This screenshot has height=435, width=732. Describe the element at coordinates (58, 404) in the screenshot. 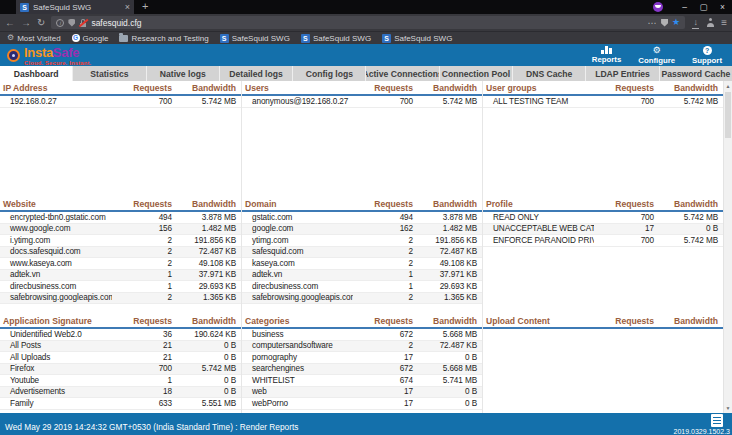

I see `row-name: Family` at that location.